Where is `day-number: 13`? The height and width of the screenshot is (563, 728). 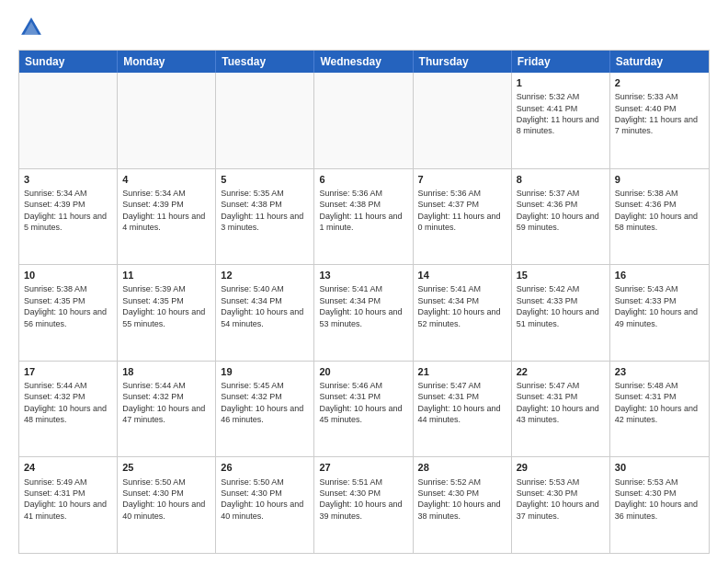
day-number: 13 is located at coordinates (363, 275).